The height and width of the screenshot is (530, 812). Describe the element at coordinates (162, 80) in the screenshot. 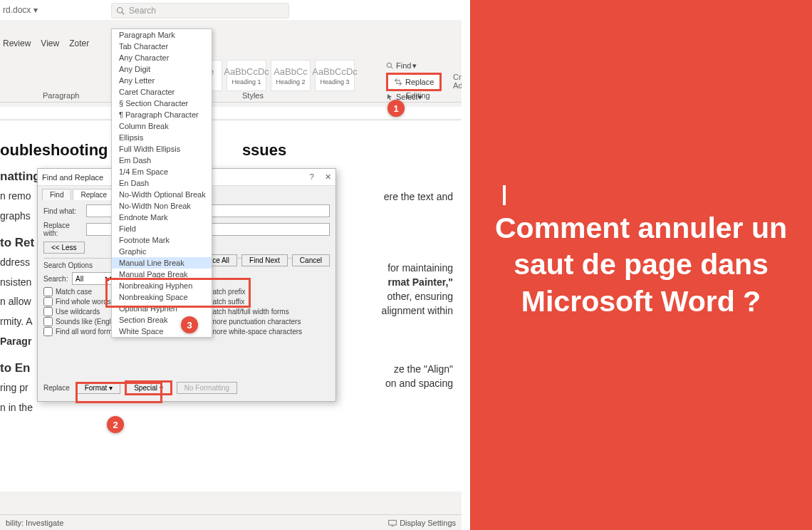

I see `menu-item: Any Letter` at that location.